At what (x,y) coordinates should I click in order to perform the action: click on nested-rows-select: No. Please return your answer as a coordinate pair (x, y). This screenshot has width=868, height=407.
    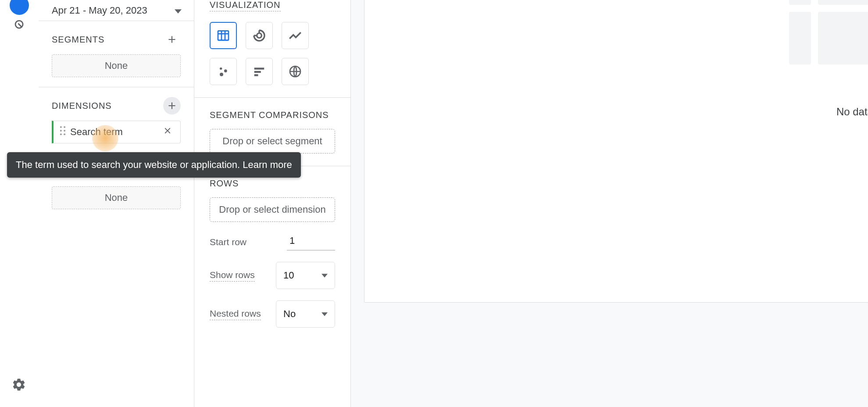
    Looking at the image, I should click on (305, 314).